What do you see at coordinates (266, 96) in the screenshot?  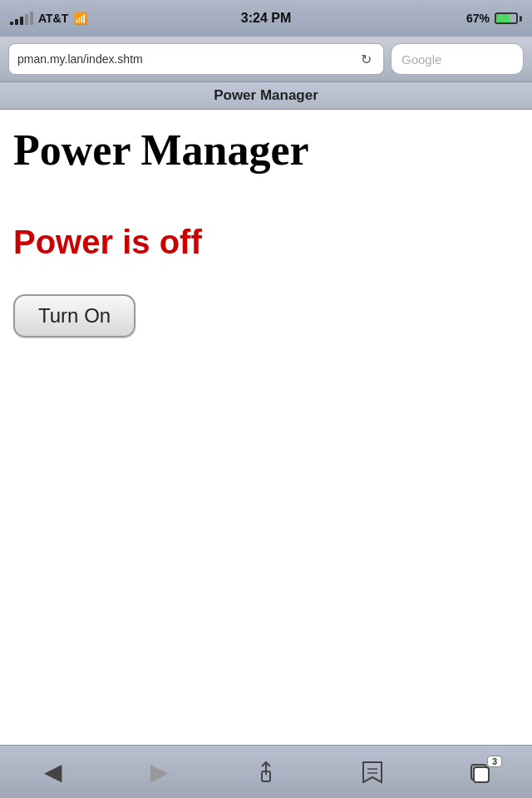 I see `page-title-bar: Power Manager` at bounding box center [266, 96].